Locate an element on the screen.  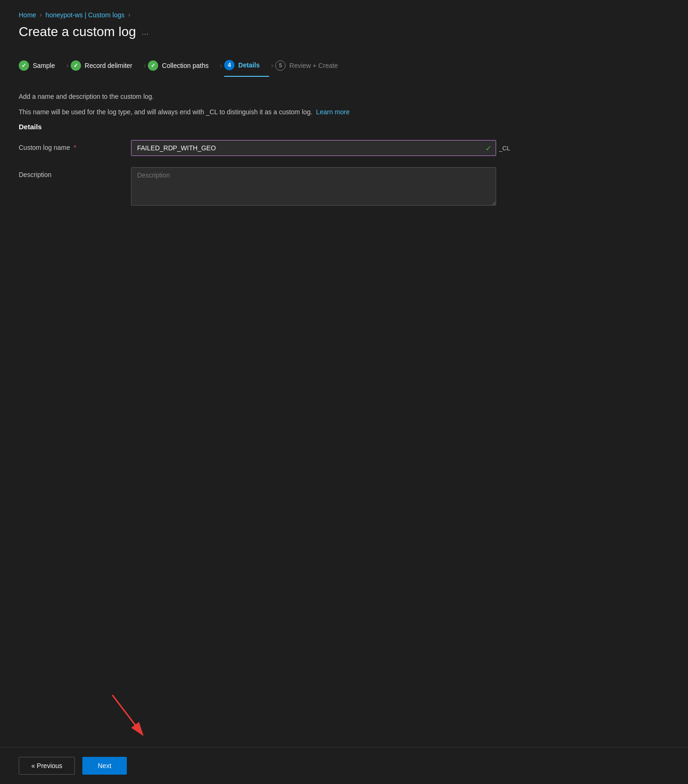
step-icon-details: 4 is located at coordinates (229, 65).